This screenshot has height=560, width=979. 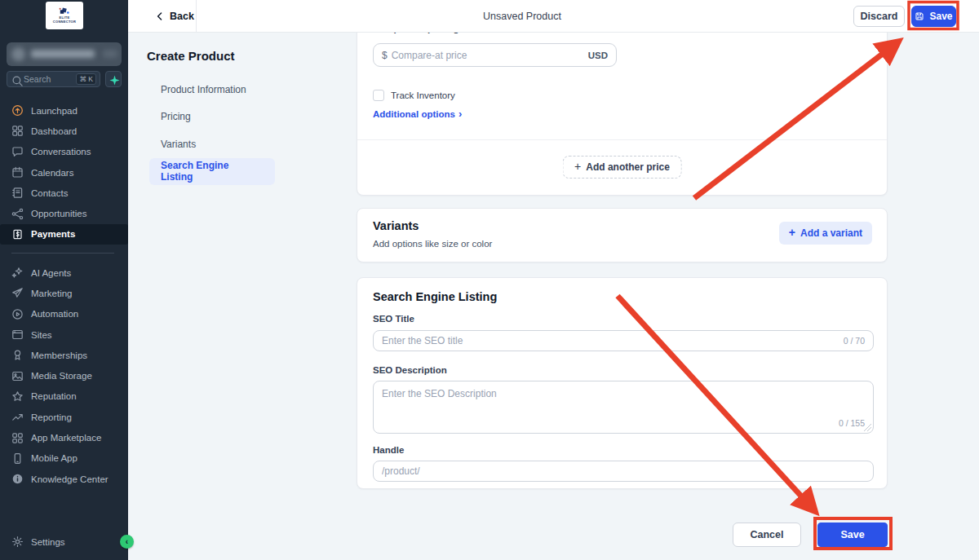 I want to click on sidebar-item-reputation: Reputation, so click(x=64, y=396).